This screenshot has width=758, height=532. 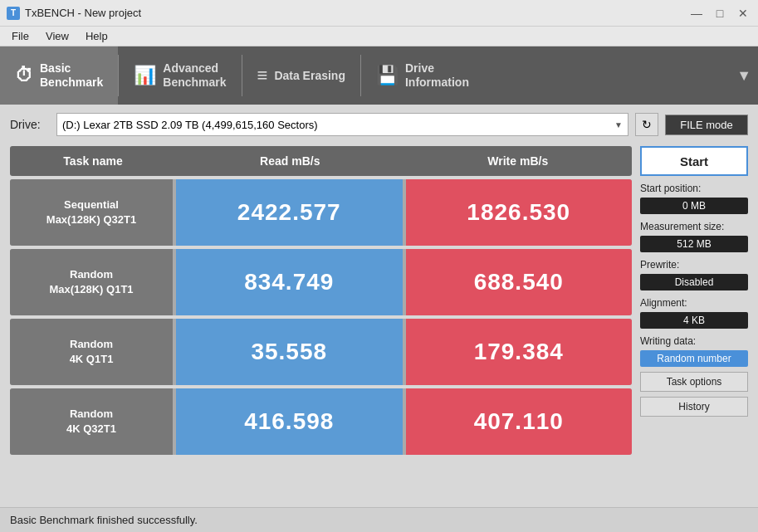 What do you see at coordinates (694, 303) in the screenshot?
I see `param-label-alignment: Alignment:` at bounding box center [694, 303].